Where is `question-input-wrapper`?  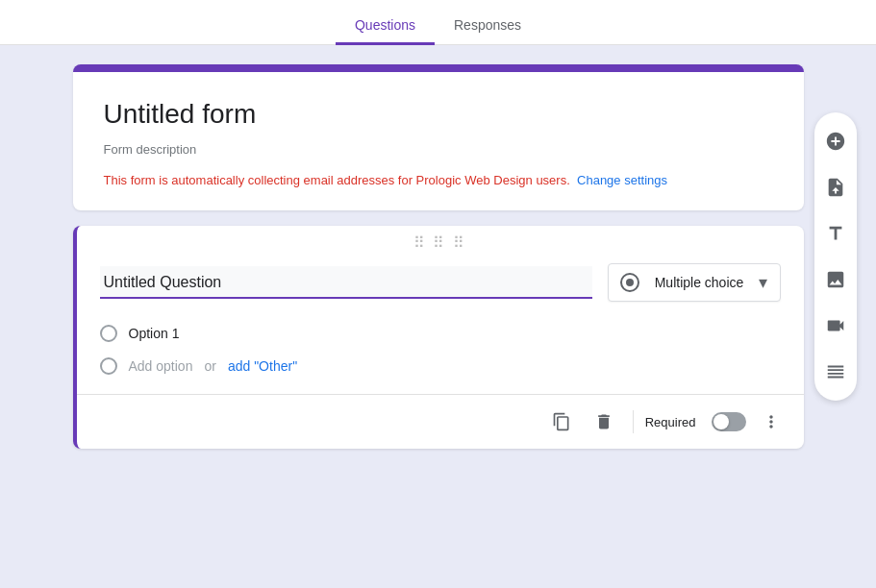
question-input-wrapper is located at coordinates (346, 282).